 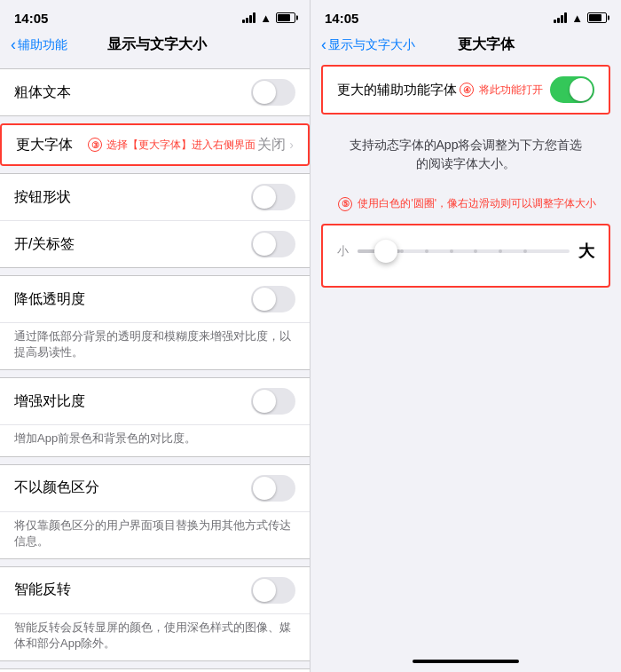 I want to click on slider-annotation: ⑤ 使用白色的'圆圈'，像右边滑动则可以调整字体大小, so click(x=466, y=204).